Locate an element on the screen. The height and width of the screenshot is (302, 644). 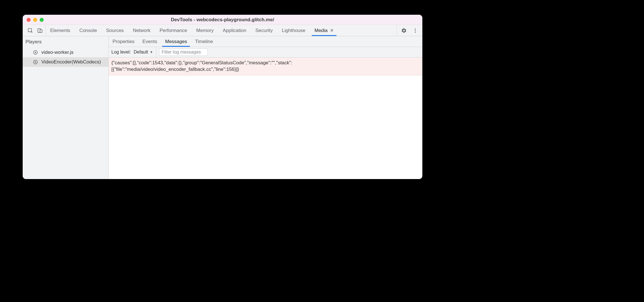
tab-security: Security is located at coordinates (264, 31).